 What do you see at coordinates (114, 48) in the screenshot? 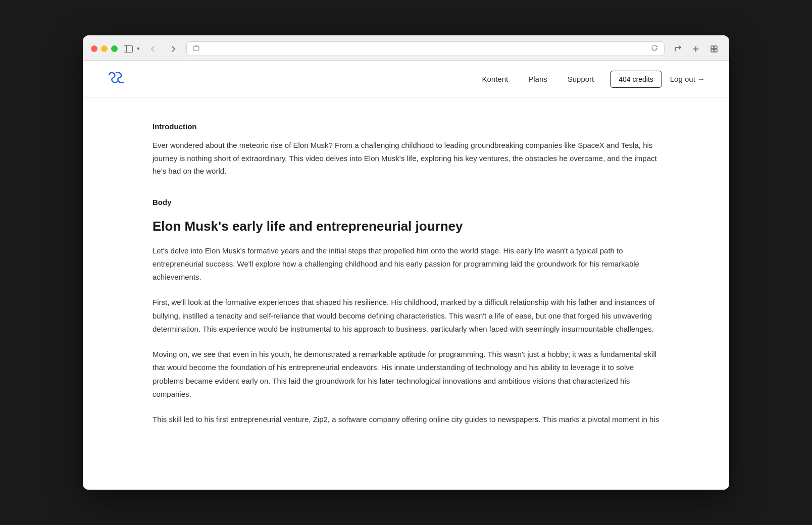
I see `maximize-button` at bounding box center [114, 48].